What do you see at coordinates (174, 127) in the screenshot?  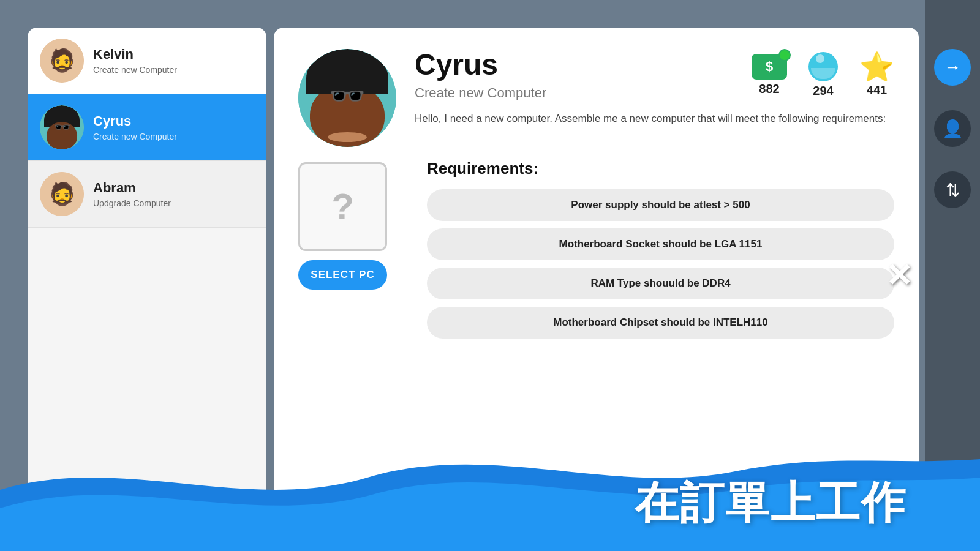 I see `cyrus-order-text: Cyrus Create new Computer` at bounding box center [174, 127].